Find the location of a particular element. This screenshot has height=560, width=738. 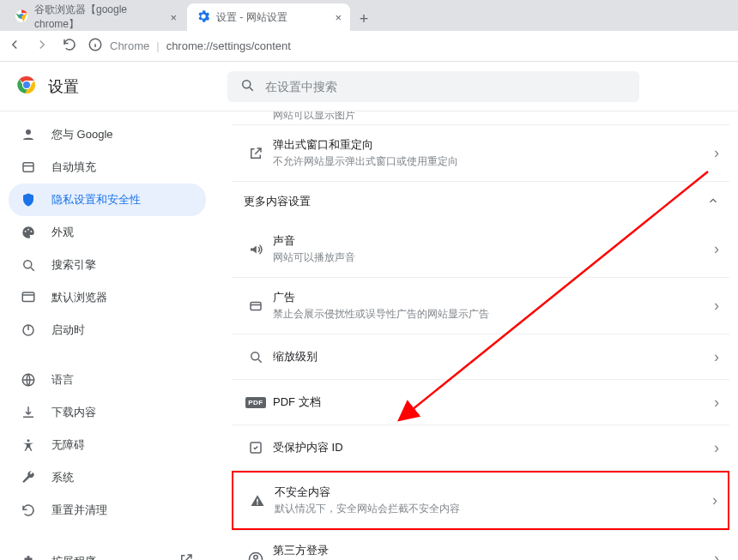

pdf-icon: PDF is located at coordinates (256, 403).